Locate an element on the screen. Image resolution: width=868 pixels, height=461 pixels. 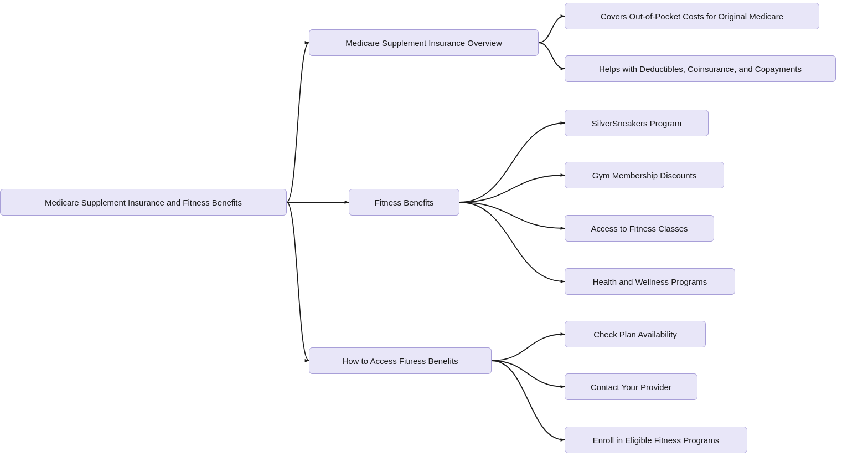
line-root-overview is located at coordinates (298, 122).